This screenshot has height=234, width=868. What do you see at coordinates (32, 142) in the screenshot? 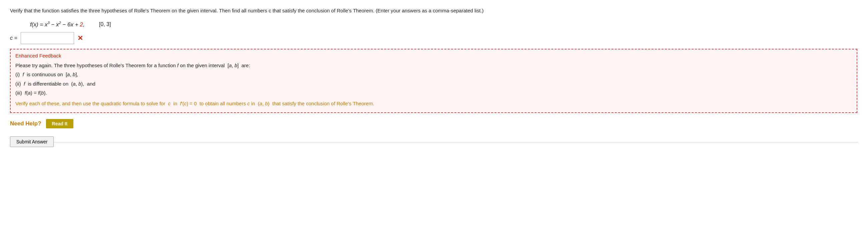
I see `submit-button: Submit Answer` at bounding box center [32, 142].